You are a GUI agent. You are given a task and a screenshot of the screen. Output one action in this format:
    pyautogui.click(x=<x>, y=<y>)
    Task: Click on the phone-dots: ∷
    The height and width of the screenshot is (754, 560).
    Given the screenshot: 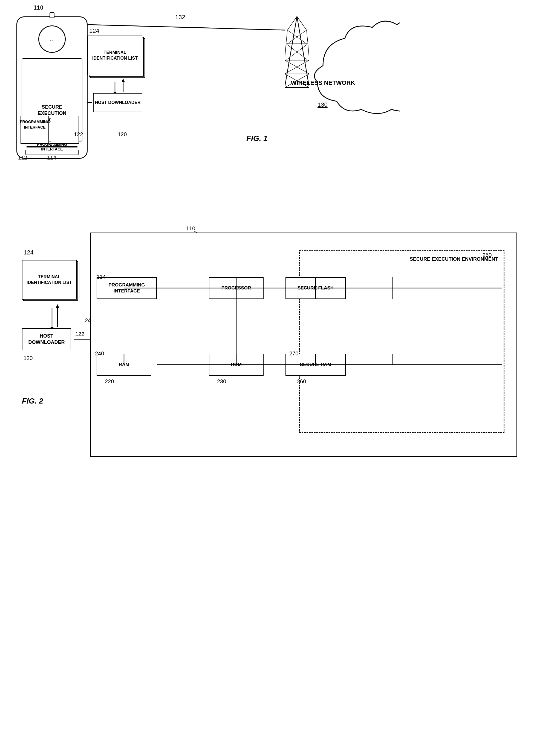 What is the action you would take?
    pyautogui.click(x=52, y=39)
    